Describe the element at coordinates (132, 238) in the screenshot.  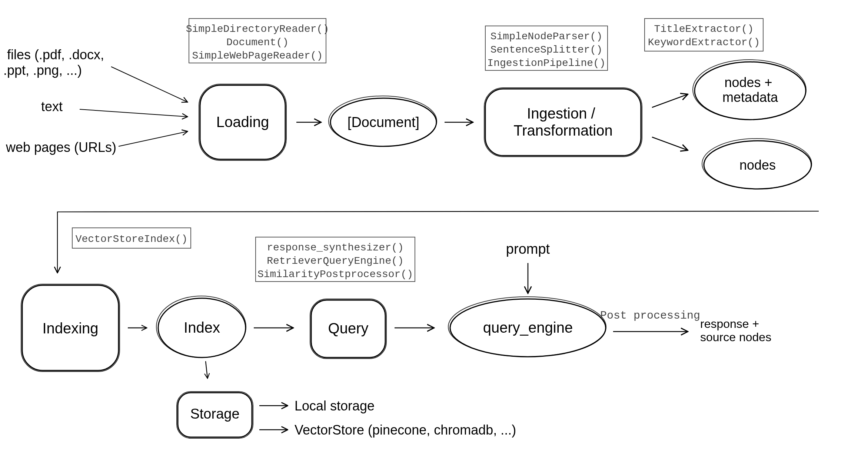
I see `indexing-api-box: VectorStoreIndex()` at that location.